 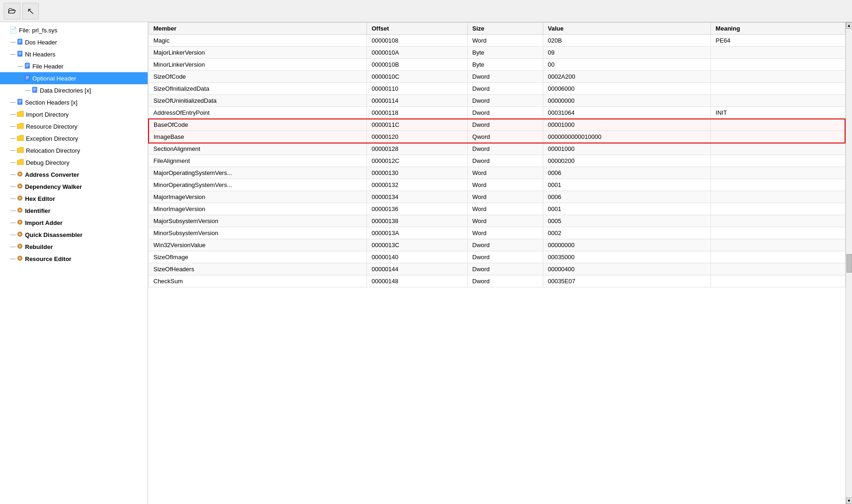 I want to click on sidebar-item-label: Address Converter, so click(x=52, y=175).